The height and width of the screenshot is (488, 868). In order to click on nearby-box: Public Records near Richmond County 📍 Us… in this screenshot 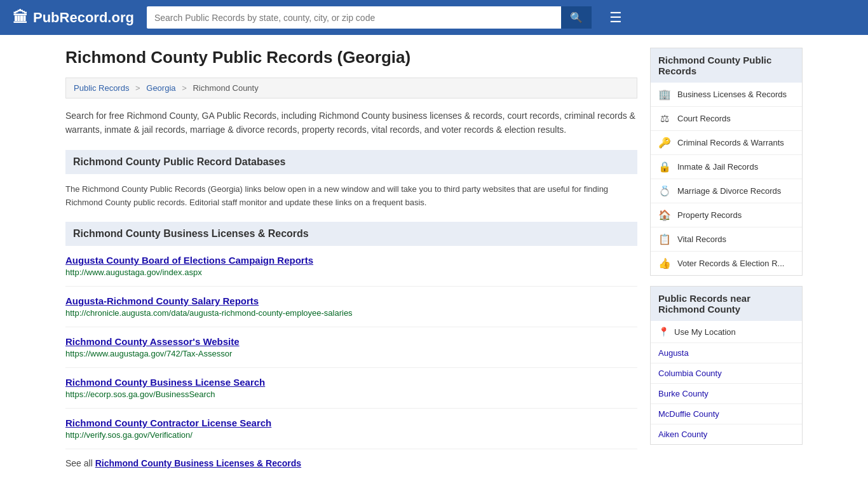, I will do `click(726, 365)`.